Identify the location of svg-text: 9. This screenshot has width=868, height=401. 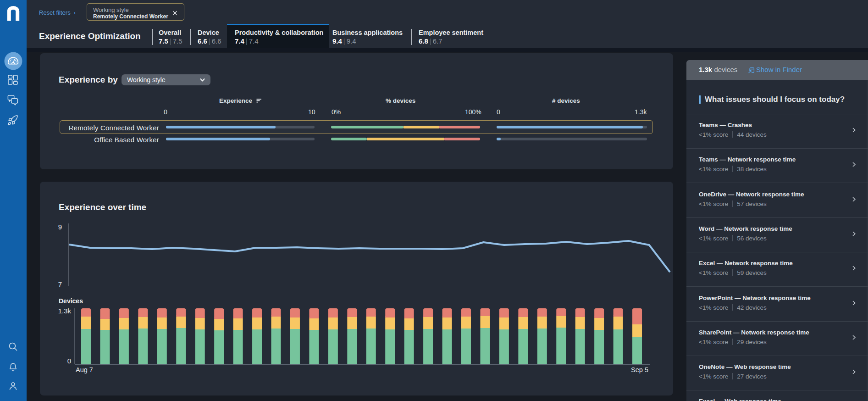
(60, 227).